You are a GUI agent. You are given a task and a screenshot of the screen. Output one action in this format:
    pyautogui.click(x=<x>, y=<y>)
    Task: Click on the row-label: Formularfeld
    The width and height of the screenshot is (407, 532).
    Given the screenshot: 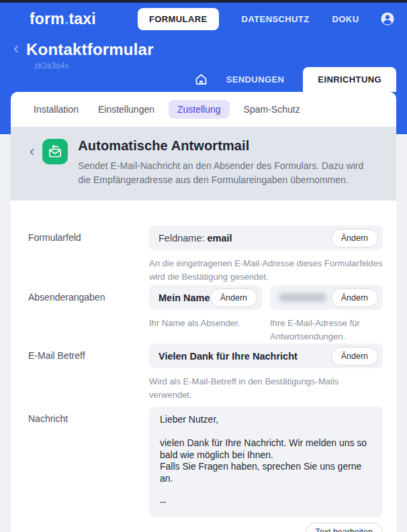 What is the action you would take?
    pyautogui.click(x=80, y=254)
    